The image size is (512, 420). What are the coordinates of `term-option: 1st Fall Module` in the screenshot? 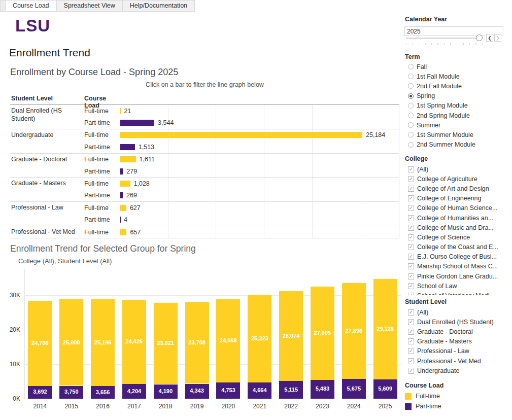 It's located at (457, 76).